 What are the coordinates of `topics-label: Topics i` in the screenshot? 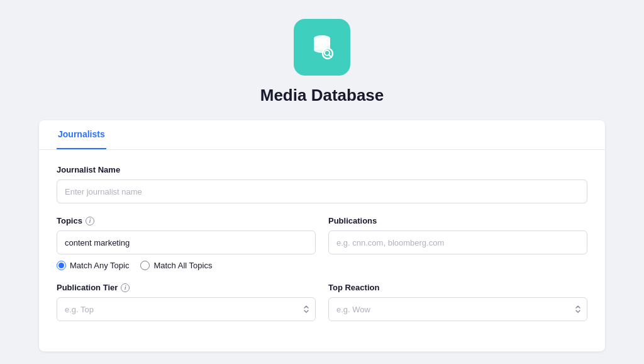 It's located at (186, 220).